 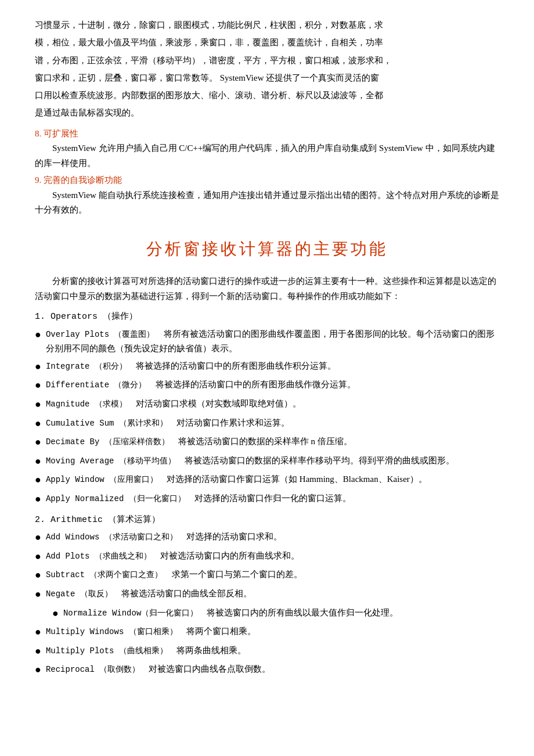 What do you see at coordinates (273, 442) in the screenshot?
I see `item-content: Decimate By （压缩采样倍数） 将被选活动窗口的数据的采样率作 n 倍…` at bounding box center [273, 442].